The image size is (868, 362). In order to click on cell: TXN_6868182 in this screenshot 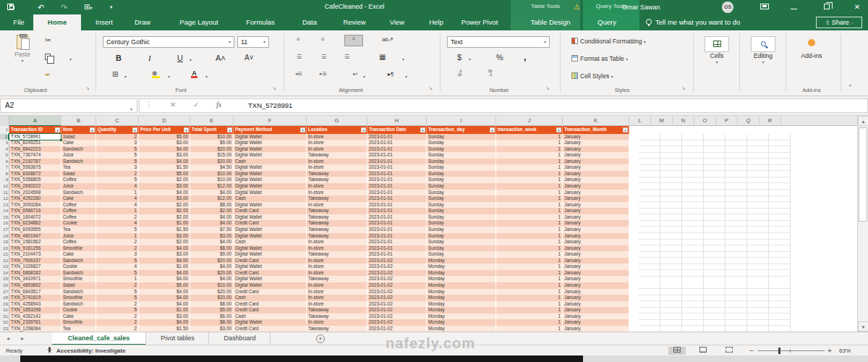, I will do `click(35, 274)`.